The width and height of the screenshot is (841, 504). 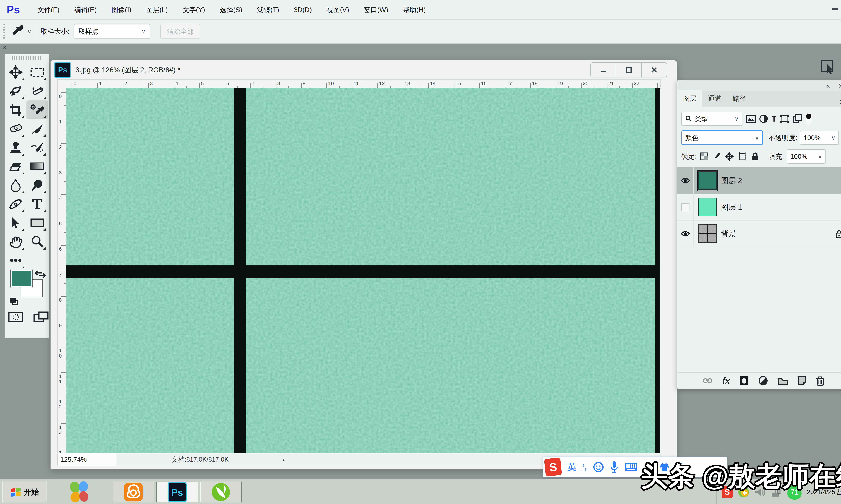 I want to click on layer-filter-dropdown: 类型 ∨, so click(x=712, y=119).